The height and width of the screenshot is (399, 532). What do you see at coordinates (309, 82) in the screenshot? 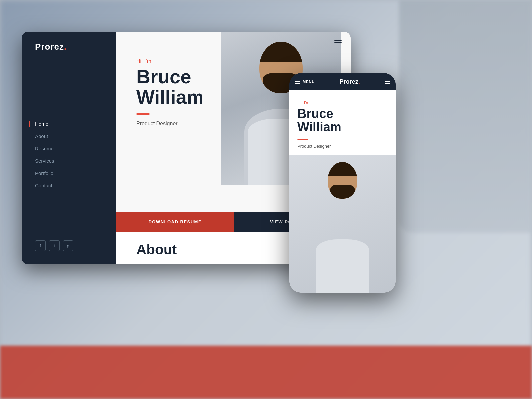
I see `mobile-menu-label: MENU` at bounding box center [309, 82].